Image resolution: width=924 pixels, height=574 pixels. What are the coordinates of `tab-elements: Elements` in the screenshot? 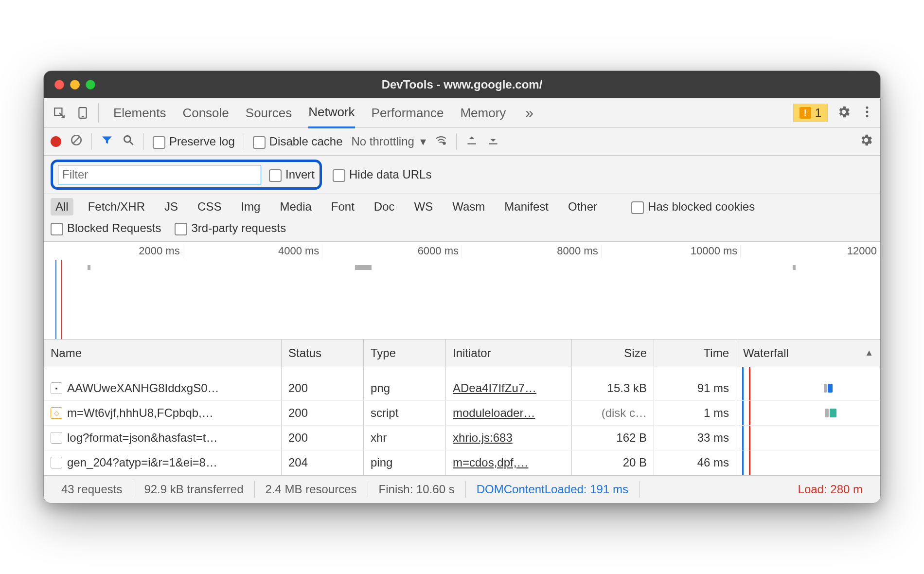 It's located at (140, 113).